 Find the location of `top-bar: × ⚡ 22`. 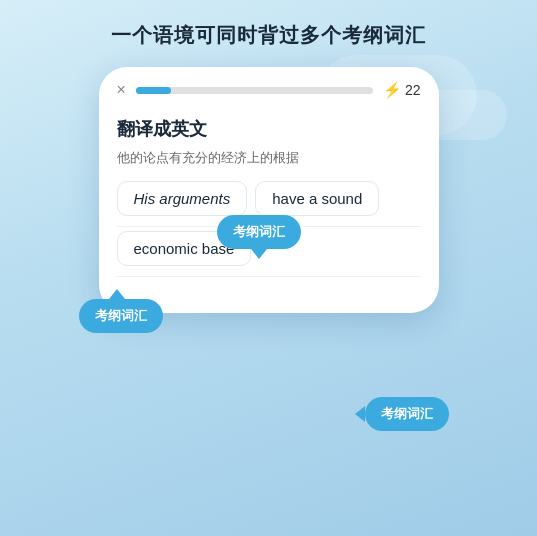

top-bar: × ⚡ 22 is located at coordinates (269, 88).